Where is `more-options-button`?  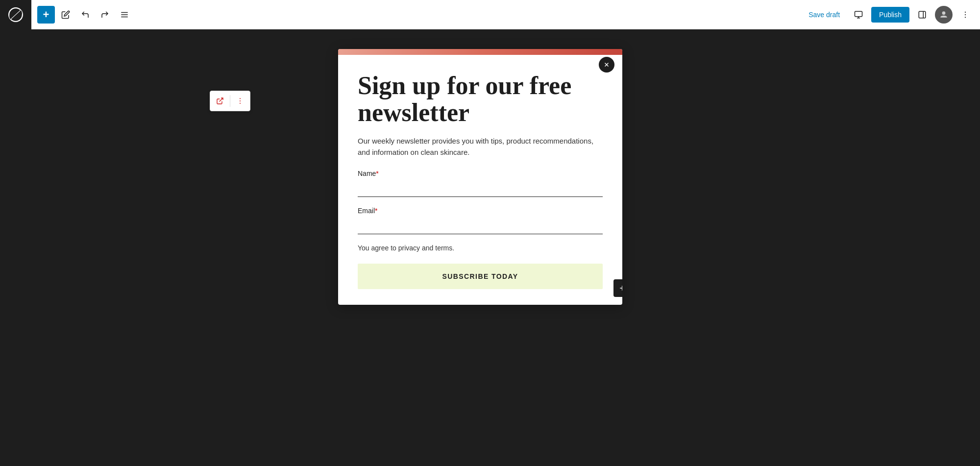
more-options-button is located at coordinates (965, 15).